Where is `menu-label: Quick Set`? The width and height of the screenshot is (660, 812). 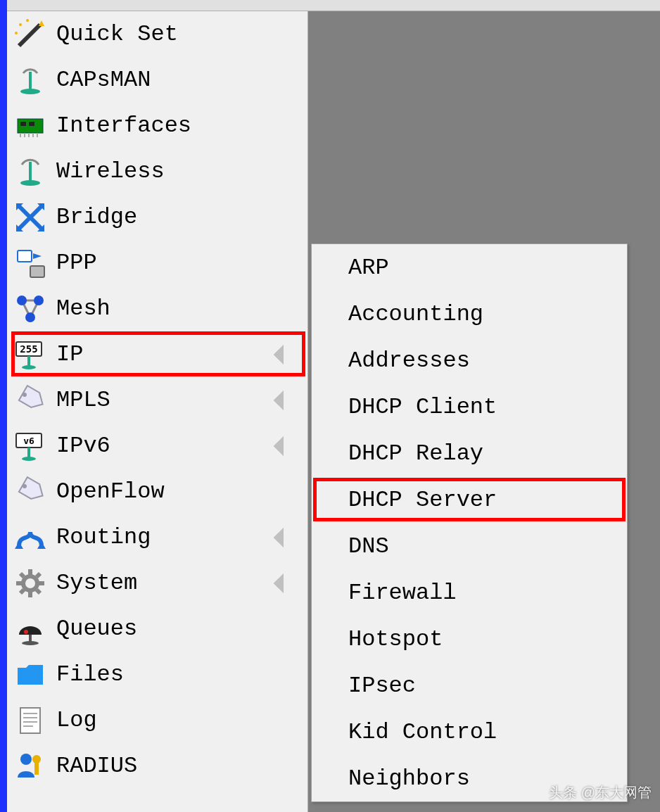 menu-label: Quick Set is located at coordinates (117, 34).